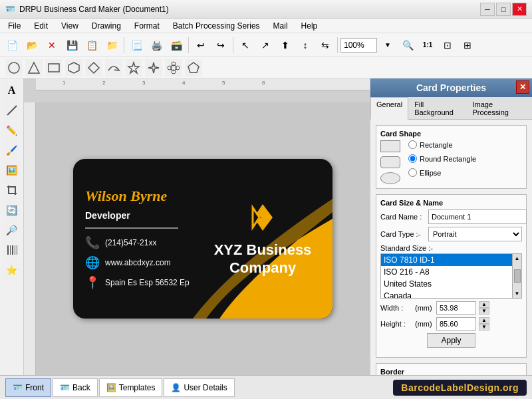  I want to click on text-tool: A, so click(12, 90).